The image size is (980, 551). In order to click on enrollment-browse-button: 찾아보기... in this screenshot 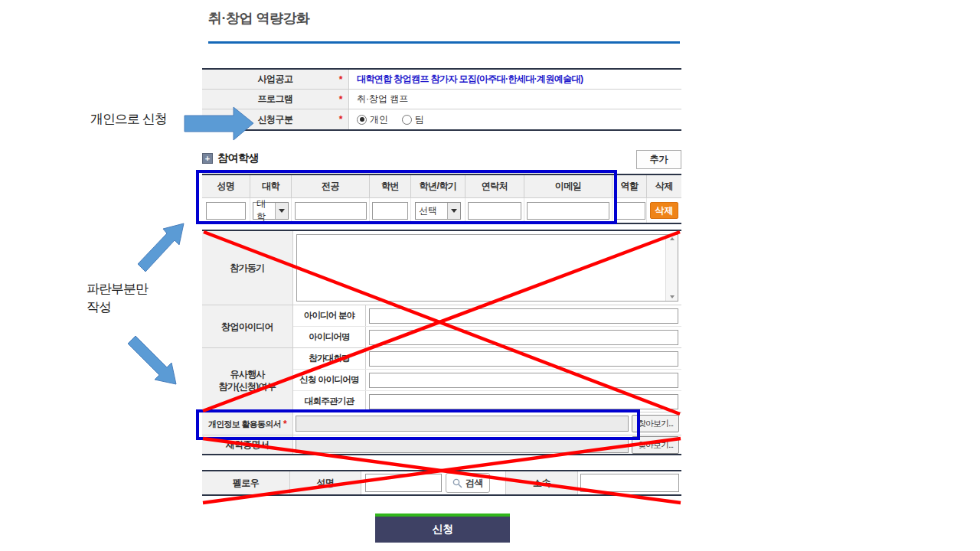, I will do `click(655, 445)`.